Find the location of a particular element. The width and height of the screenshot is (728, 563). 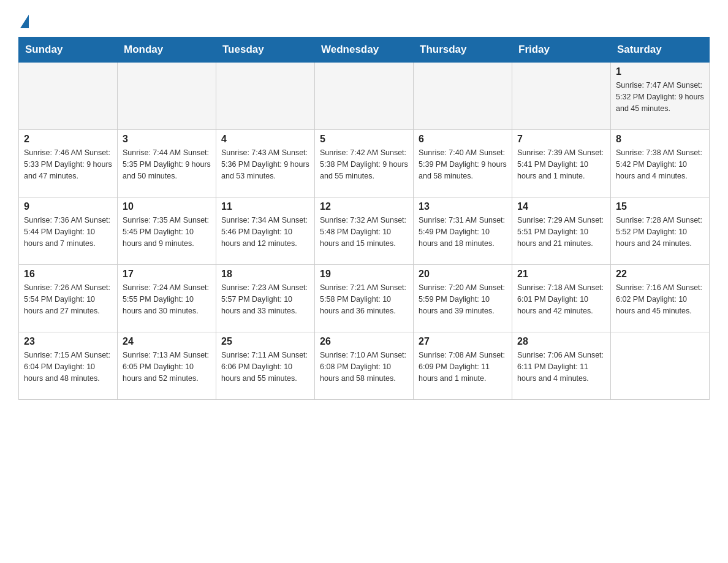

day-info: Sunrise: 7:21 AM Sunset: 5:58 PM Dayligh… is located at coordinates (364, 299).